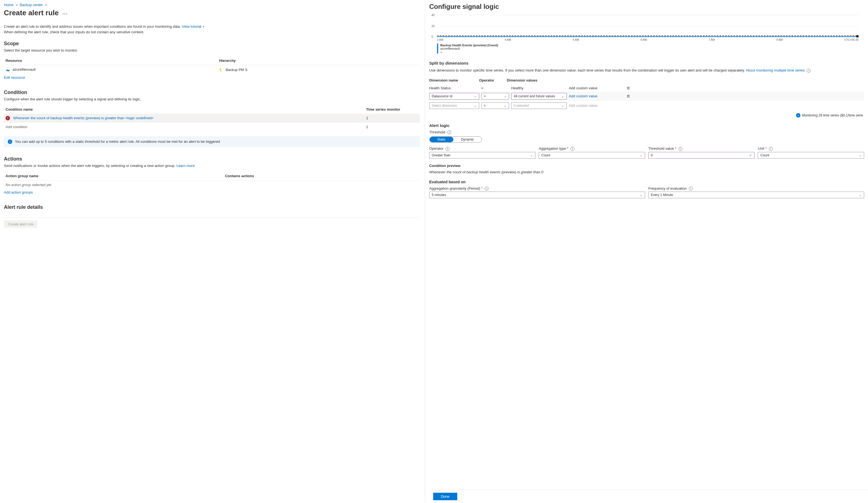  What do you see at coordinates (647, 88) in the screenshot?
I see `dimension-row-health-status: Health Status = Healthy Add custom value…` at bounding box center [647, 88].